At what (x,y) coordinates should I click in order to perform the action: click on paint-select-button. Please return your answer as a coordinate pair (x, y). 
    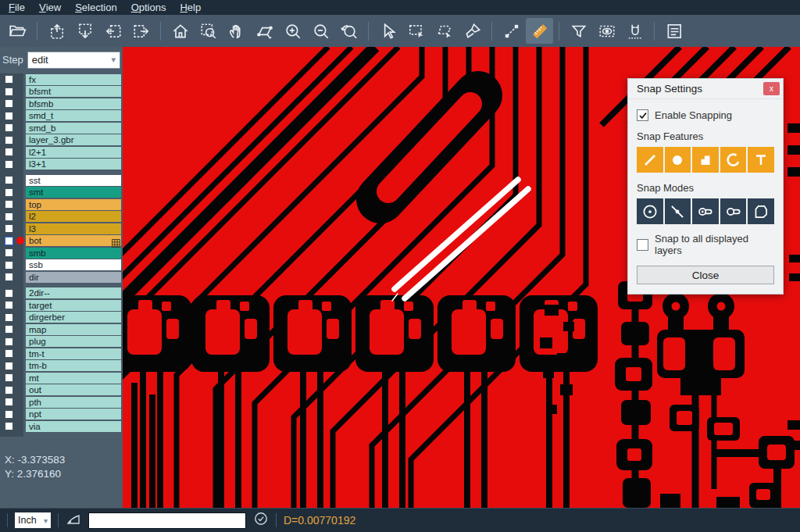
    Looking at the image, I should click on (472, 31).